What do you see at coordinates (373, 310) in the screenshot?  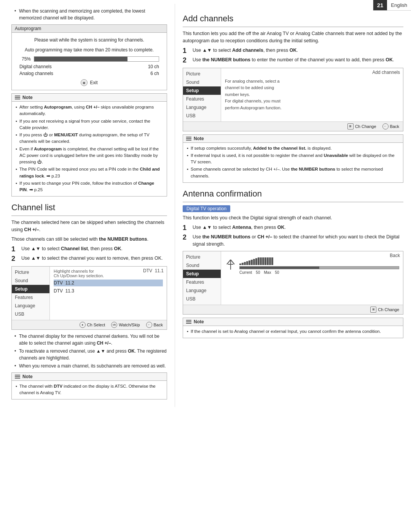 I see `ch-change-ant-icon: ⊞` at bounding box center [373, 310].